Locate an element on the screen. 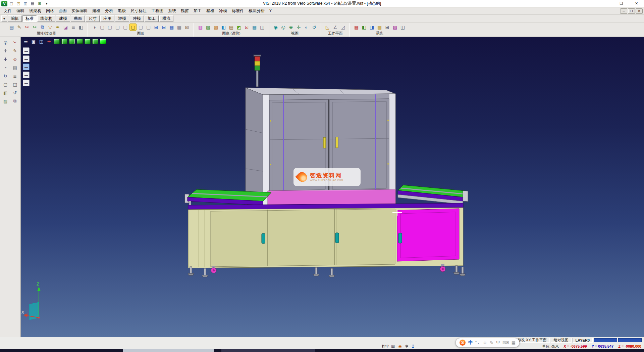 The height and width of the screenshot is (352, 644). tab-2: 线架构 is located at coordinates (46, 19).